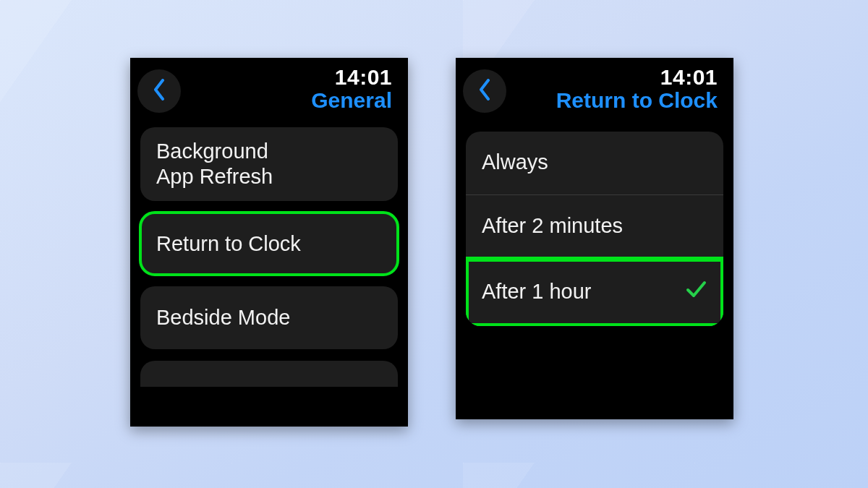 The height and width of the screenshot is (488, 868). Describe the element at coordinates (537, 292) in the screenshot. I see `option-label: After 1 hour` at that location.